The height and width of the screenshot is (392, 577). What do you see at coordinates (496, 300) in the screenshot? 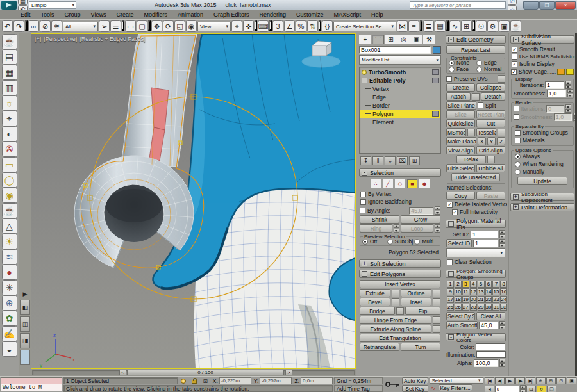
I see `smoothing-group-cell: 23` at bounding box center [496, 300].